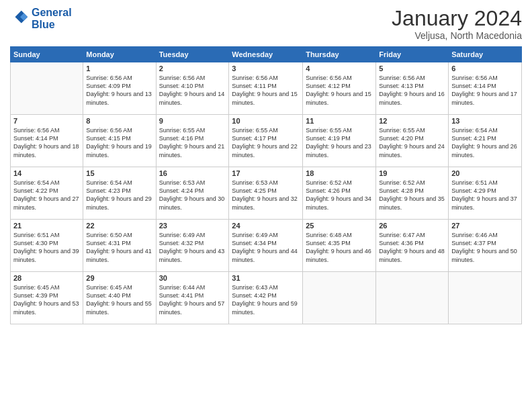 The width and height of the screenshot is (532, 411). What do you see at coordinates (193, 300) in the screenshot?
I see `day-info: Sunrise: 6:44 AMSunset: 4:41 PMDaylight:…` at bounding box center [193, 300].